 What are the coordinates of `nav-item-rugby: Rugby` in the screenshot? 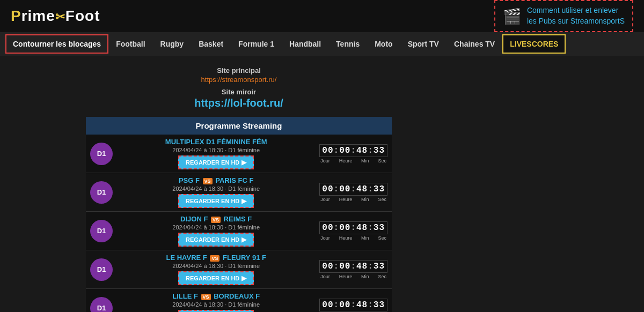 It's located at (172, 44).